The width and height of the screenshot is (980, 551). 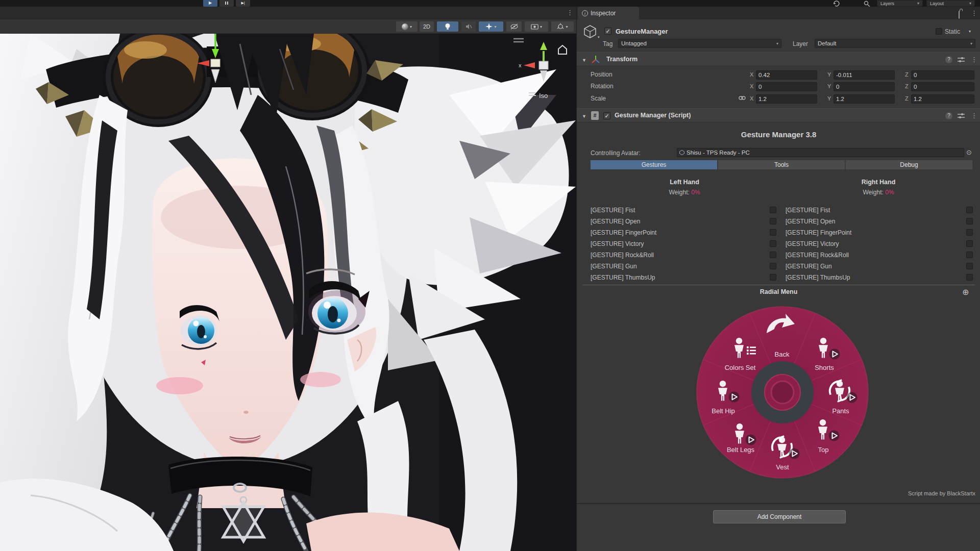 I want to click on tag-dropdown: ▾ Untagged, so click(x=700, y=43).